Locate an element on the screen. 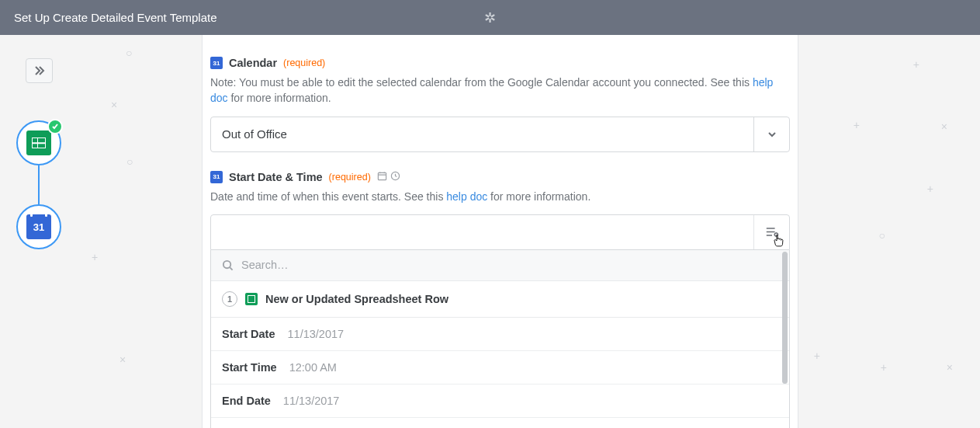 This screenshot has height=428, width=980. calendar-select-value: Out of Office is located at coordinates (483, 134).